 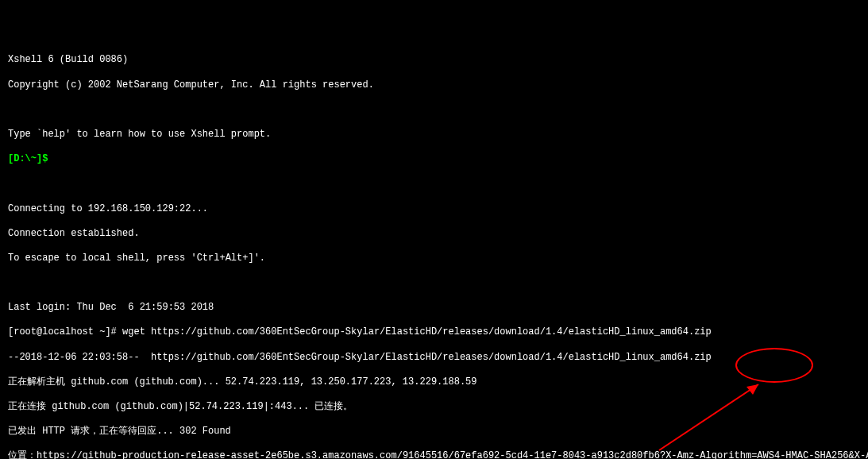 I want to click on escape-hint: To escape to local shell, press 'Ctrl+Al…, so click(x=434, y=259).